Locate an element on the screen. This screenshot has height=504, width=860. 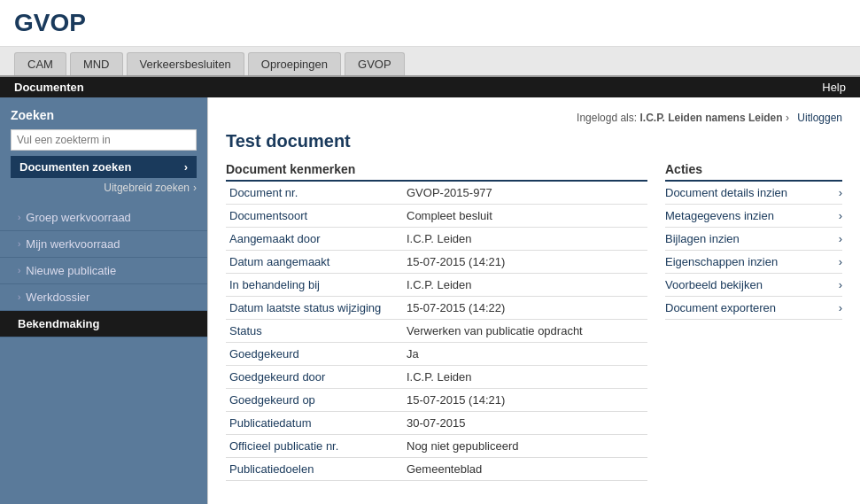
tab-gvop: GVOP is located at coordinates (375, 64).